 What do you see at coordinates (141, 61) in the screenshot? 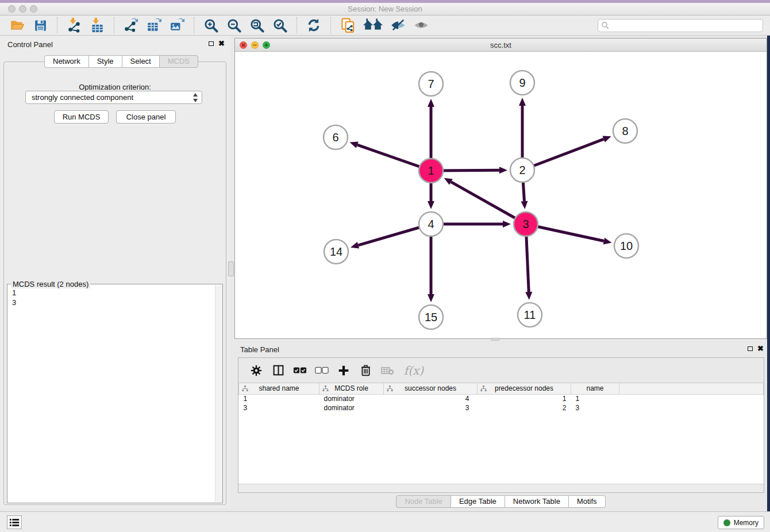
I see `tab-select: Select` at bounding box center [141, 61].